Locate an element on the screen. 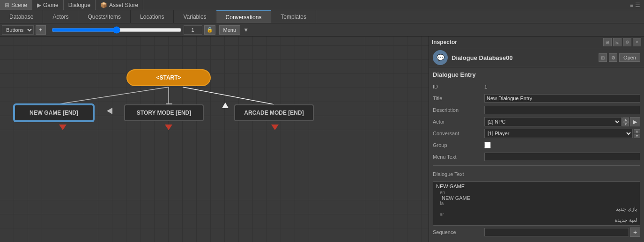 The height and width of the screenshot is (242, 644). zoom-slider is located at coordinates (117, 30).